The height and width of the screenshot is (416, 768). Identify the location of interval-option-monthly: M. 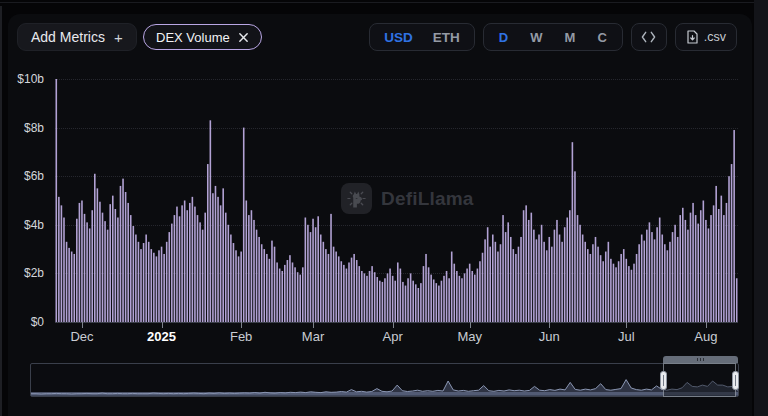
(570, 38).